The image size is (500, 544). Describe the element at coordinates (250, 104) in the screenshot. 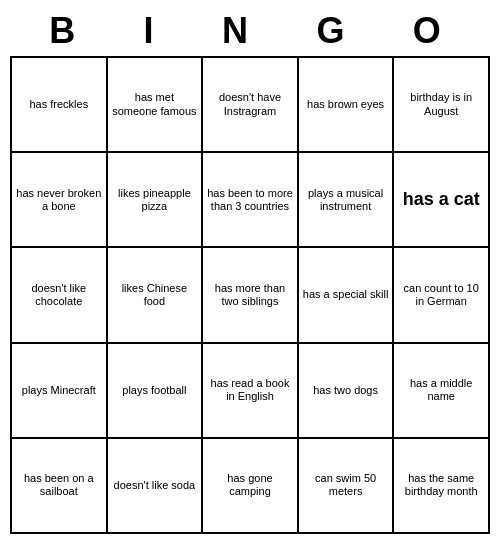

I see `bingo-cell-2: doesn't have Instragram` at that location.